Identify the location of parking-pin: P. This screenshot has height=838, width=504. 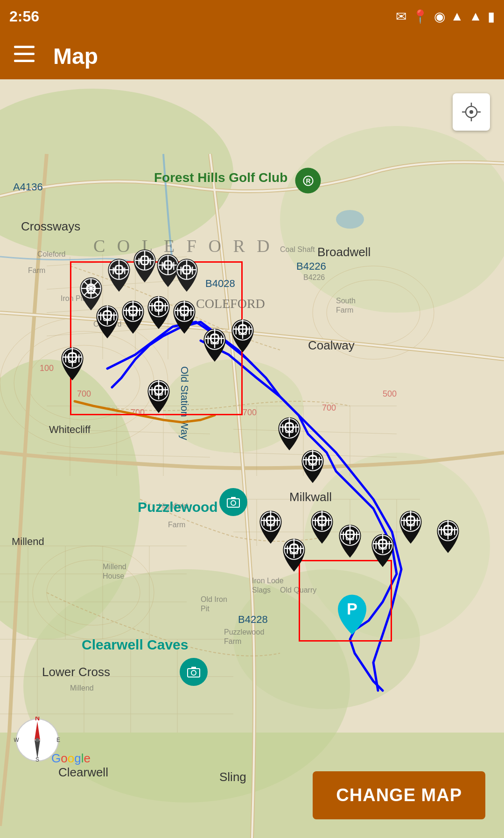
(353, 614).